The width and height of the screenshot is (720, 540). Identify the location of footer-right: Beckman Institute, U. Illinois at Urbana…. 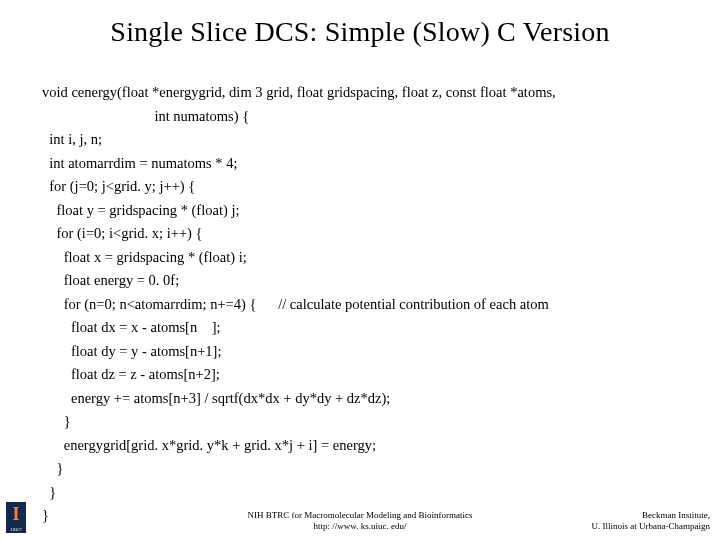
(651, 522).